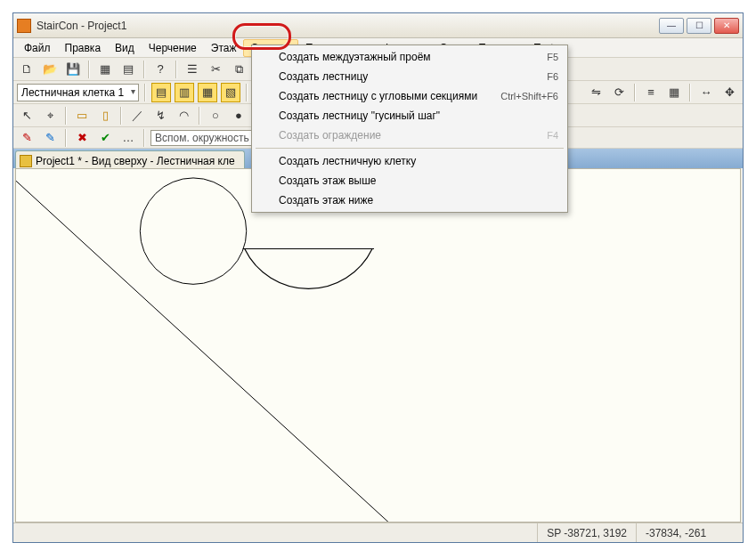 This screenshot has width=756, height=559. I want to click on stairwell-combo: Лестничная клетка 1, so click(78, 93).